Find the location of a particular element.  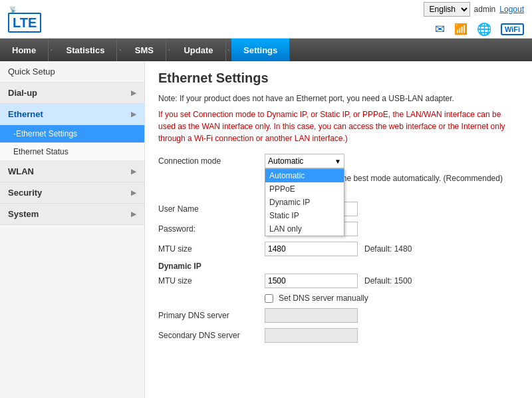

logout-link: Logout is located at coordinates (512, 9).